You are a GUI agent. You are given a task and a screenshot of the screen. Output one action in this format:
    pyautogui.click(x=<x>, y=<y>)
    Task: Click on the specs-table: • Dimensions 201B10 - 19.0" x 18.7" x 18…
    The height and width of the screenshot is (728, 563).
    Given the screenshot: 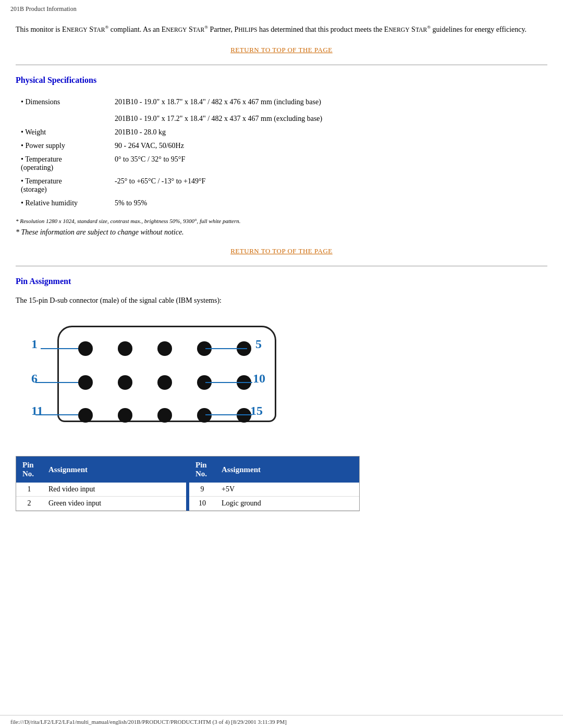 What is the action you would take?
    pyautogui.click(x=282, y=153)
    